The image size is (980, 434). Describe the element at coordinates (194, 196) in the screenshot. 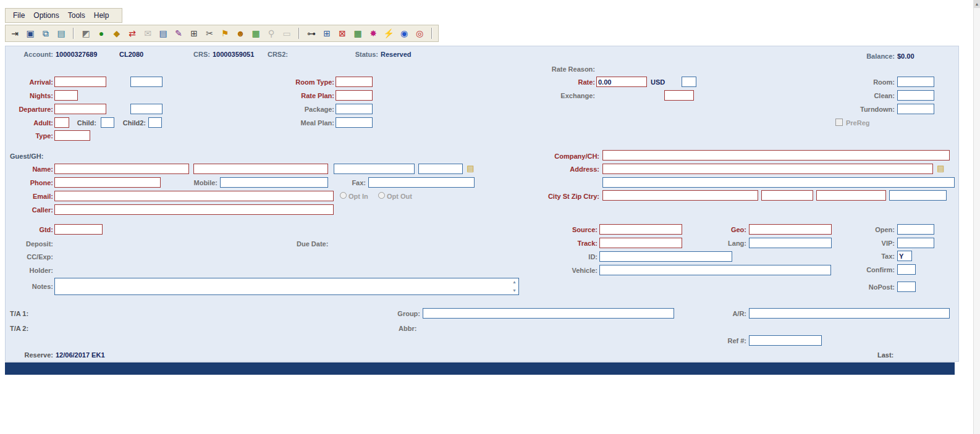

I see `email-input` at that location.